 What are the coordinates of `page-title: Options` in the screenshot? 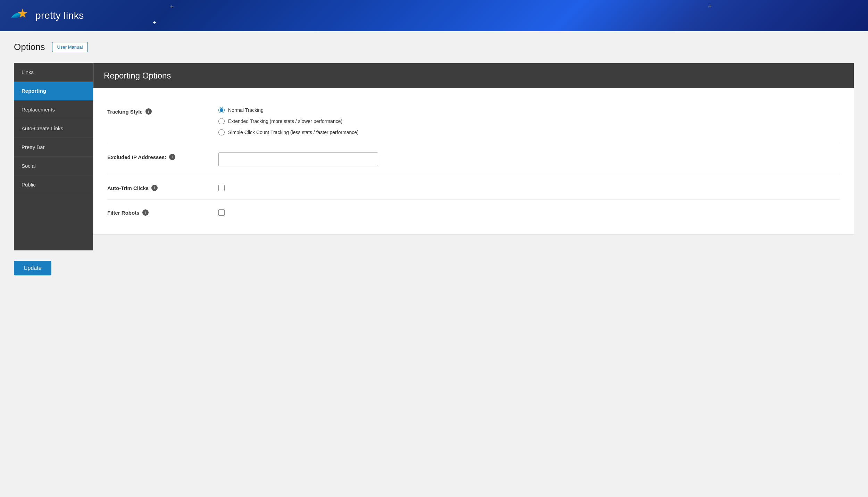 It's located at (30, 47).